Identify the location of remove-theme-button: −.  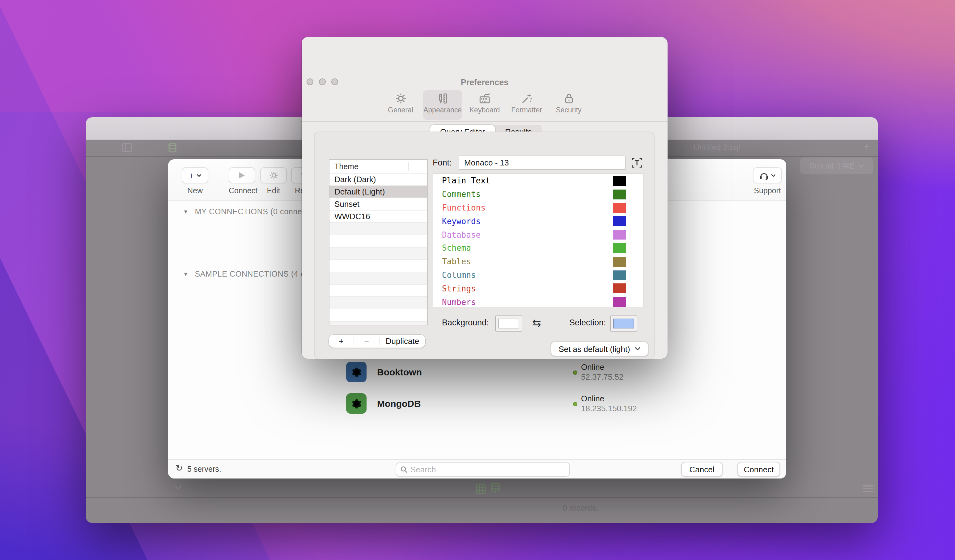
(367, 341).